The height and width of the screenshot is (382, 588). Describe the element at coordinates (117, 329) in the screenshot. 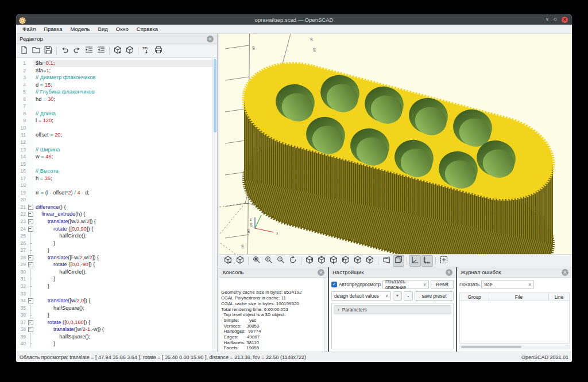

I see `code-line: 38 translate([w/2-1,-w]) {` at that location.